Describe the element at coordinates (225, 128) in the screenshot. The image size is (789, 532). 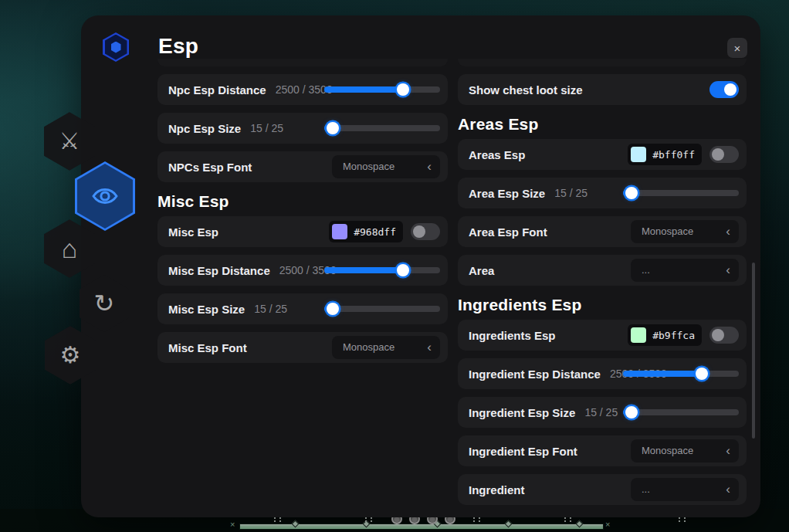
I see `row-label-wrap: Npc Esp Size15 / 25` at that location.